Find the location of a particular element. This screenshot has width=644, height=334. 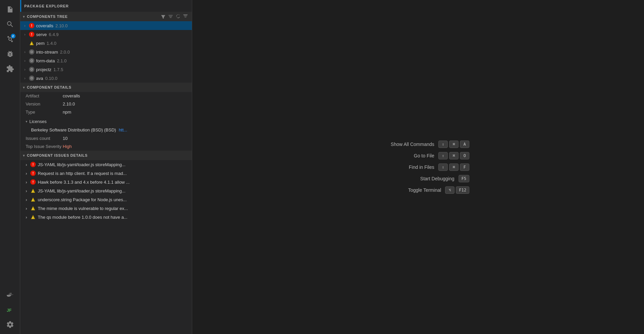

issue-item-5: › ! underscore.string Package for Node.j… is located at coordinates (106, 200).